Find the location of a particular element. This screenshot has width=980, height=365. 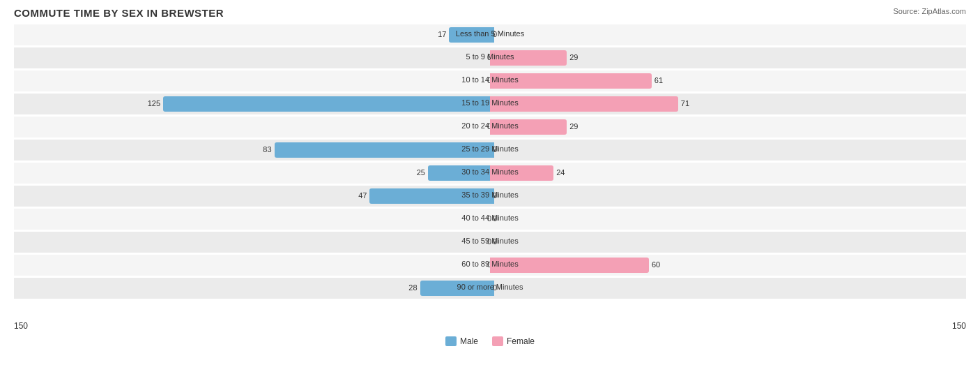

row-label: 20 to 24 Minutes is located at coordinates (489, 126).